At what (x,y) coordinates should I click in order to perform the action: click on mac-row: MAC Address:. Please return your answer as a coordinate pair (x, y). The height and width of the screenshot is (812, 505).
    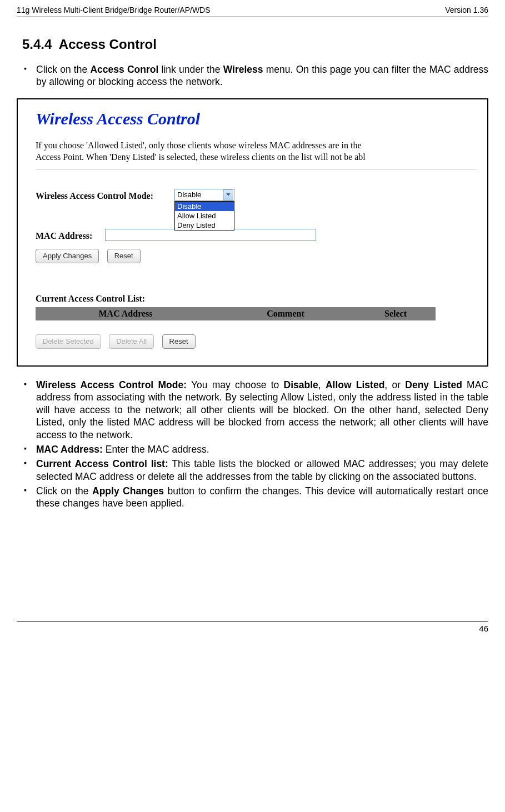
    Looking at the image, I should click on (256, 235).